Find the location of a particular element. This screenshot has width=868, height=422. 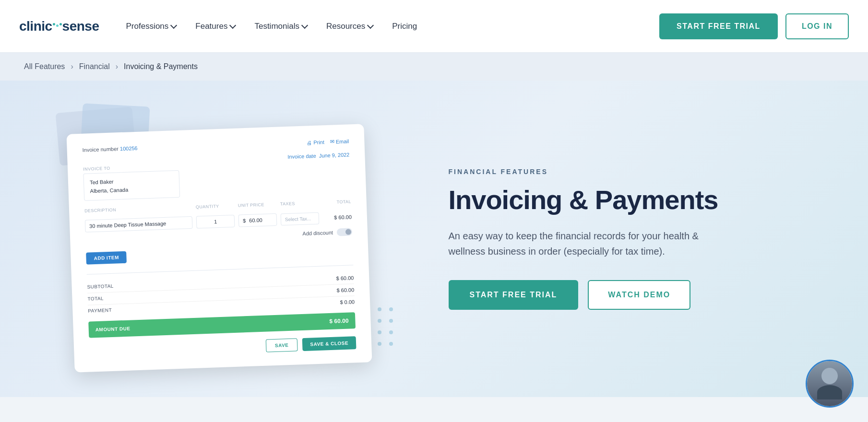

avatar-inner is located at coordinates (830, 384).